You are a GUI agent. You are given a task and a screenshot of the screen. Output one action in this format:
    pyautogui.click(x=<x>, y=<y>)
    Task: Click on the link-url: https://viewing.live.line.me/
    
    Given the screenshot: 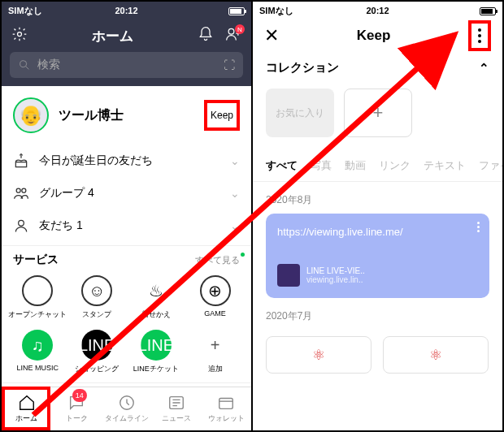 What is the action you would take?
    pyautogui.click(x=377, y=232)
    